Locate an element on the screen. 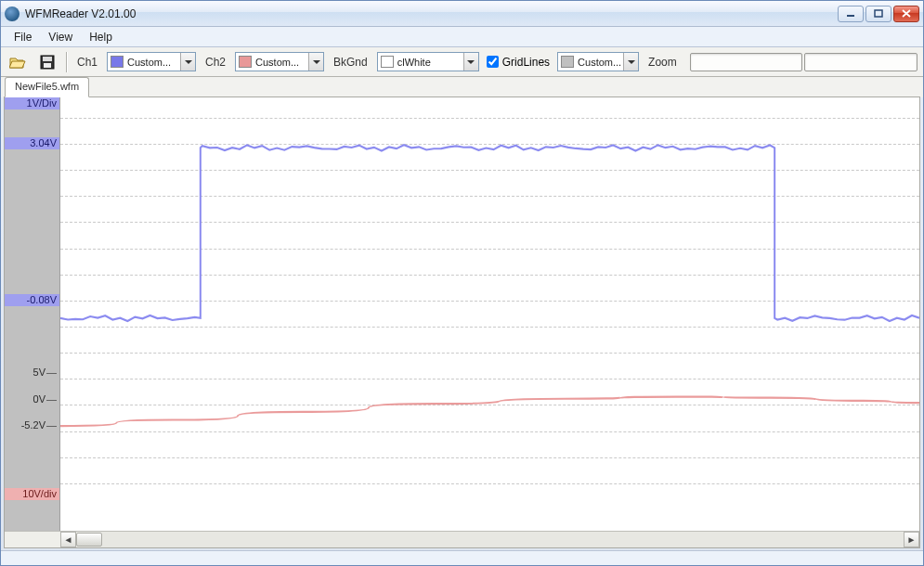  ch2-m52v-label: -5.2V is located at coordinates (39, 425).